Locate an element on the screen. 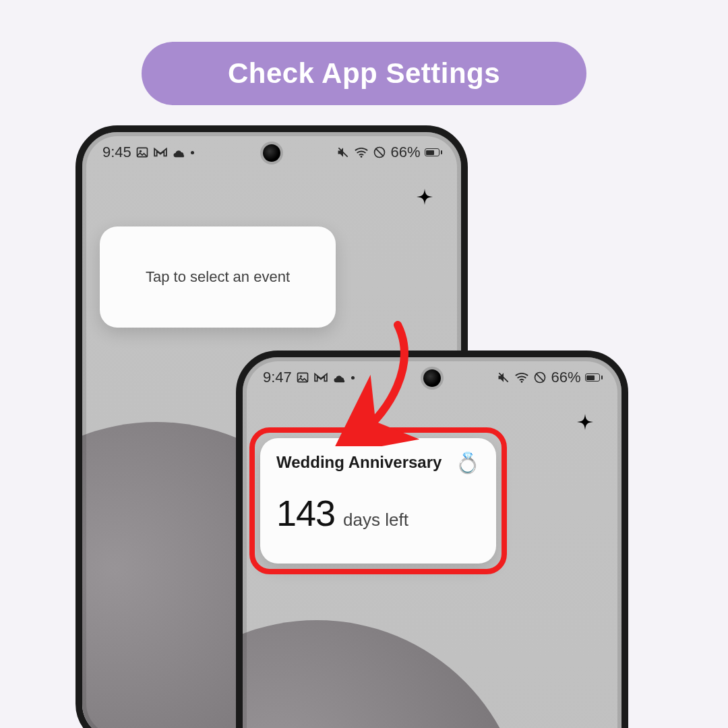 The width and height of the screenshot is (728, 728). wallpaper-blob is located at coordinates (384, 674).